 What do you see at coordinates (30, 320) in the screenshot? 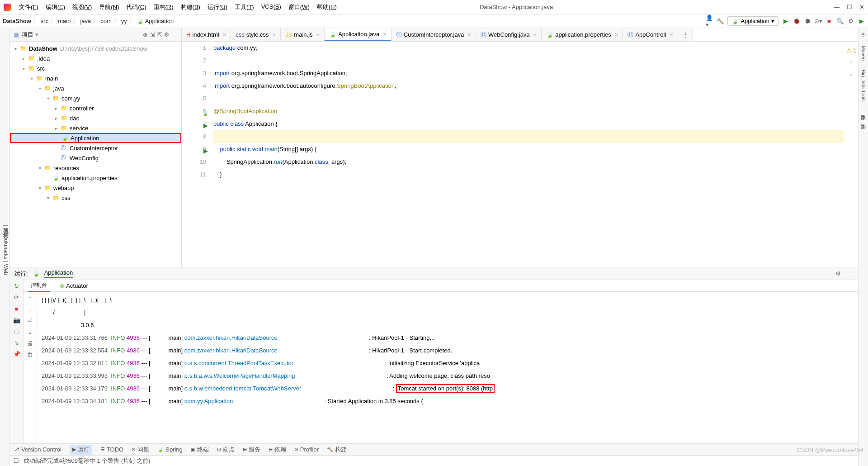
I see `wrap-icon: ⏎` at bounding box center [30, 320].